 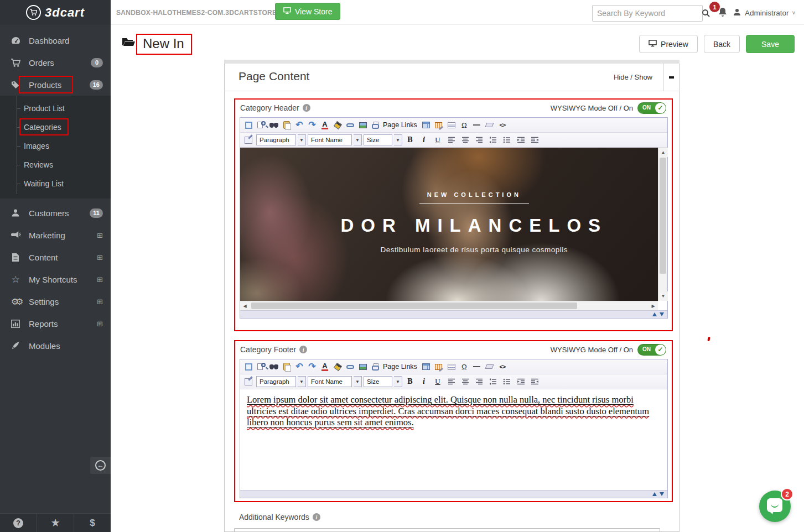 I want to click on table-icon, so click(x=426, y=125).